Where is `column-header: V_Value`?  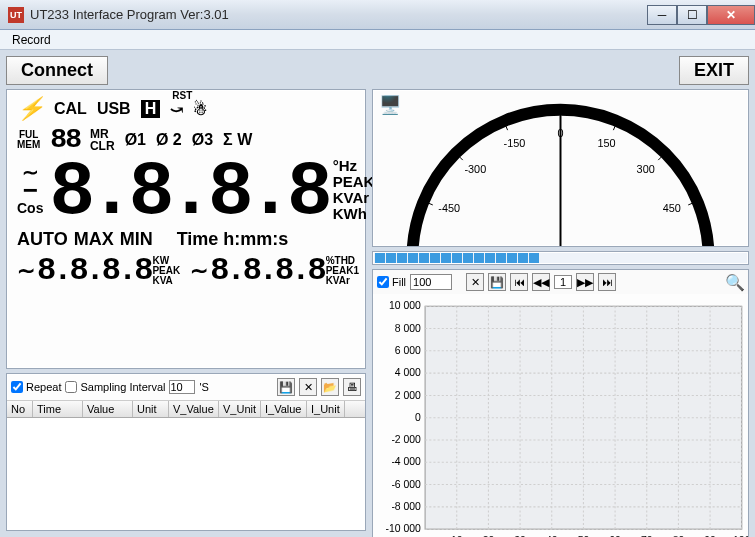 column-header: V_Value is located at coordinates (194, 409).